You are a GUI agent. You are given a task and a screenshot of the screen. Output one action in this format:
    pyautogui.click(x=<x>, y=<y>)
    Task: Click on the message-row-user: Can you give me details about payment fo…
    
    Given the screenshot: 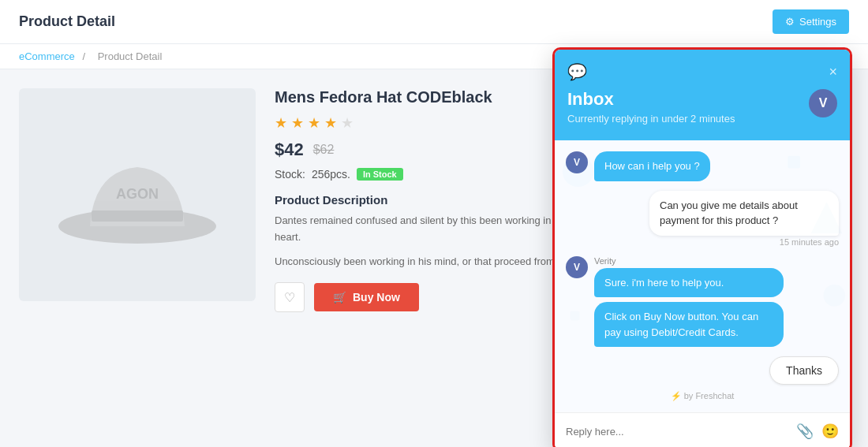 What is the action you would take?
    pyautogui.click(x=702, y=219)
    